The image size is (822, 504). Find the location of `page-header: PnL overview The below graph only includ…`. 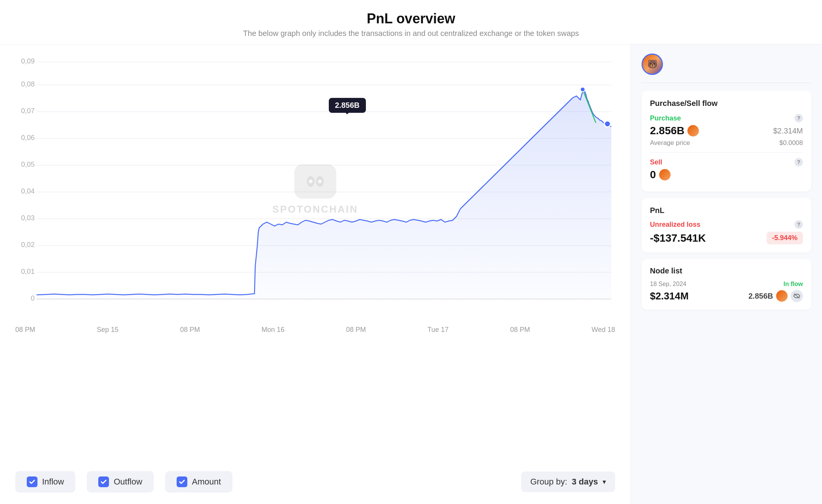

page-header: PnL overview The below graph only includ… is located at coordinates (411, 22).